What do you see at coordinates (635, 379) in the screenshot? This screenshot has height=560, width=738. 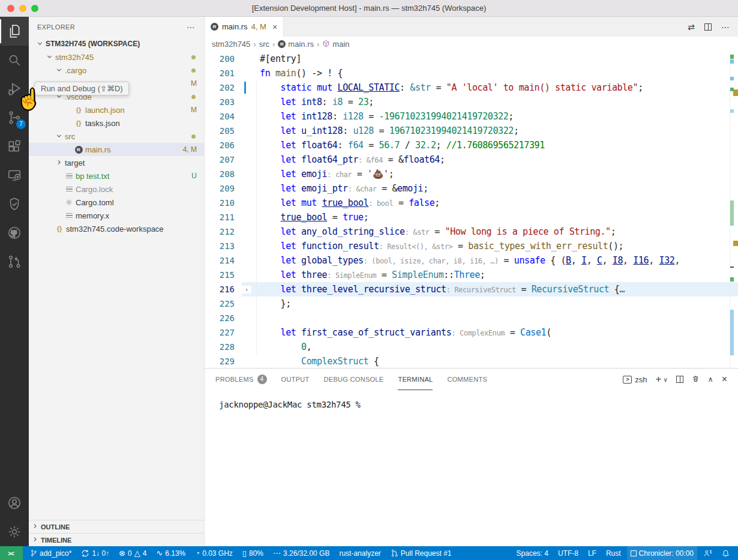 I see `terminal-shell-selector: >zsh` at bounding box center [635, 379].